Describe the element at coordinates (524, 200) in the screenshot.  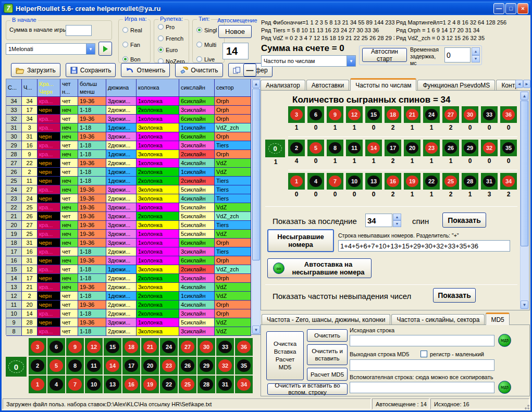
I see `panel-scrollbar: ▲ ▼` at that location.